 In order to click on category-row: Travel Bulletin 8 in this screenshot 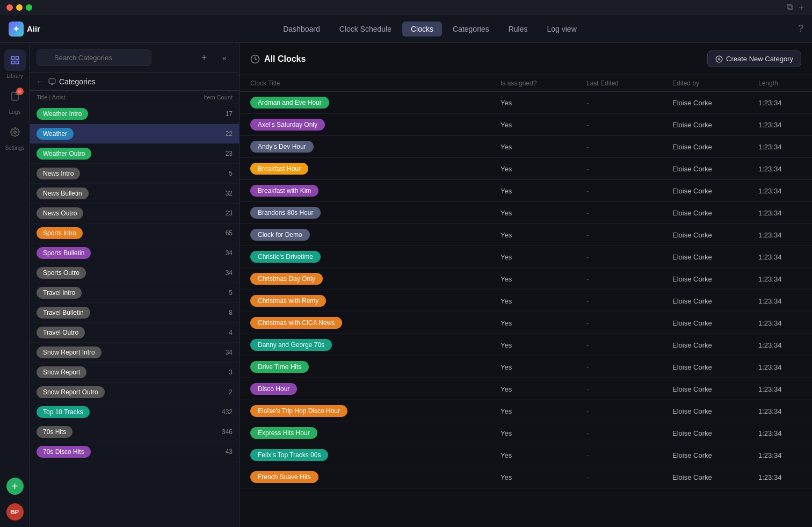, I will do `click(134, 313)`.